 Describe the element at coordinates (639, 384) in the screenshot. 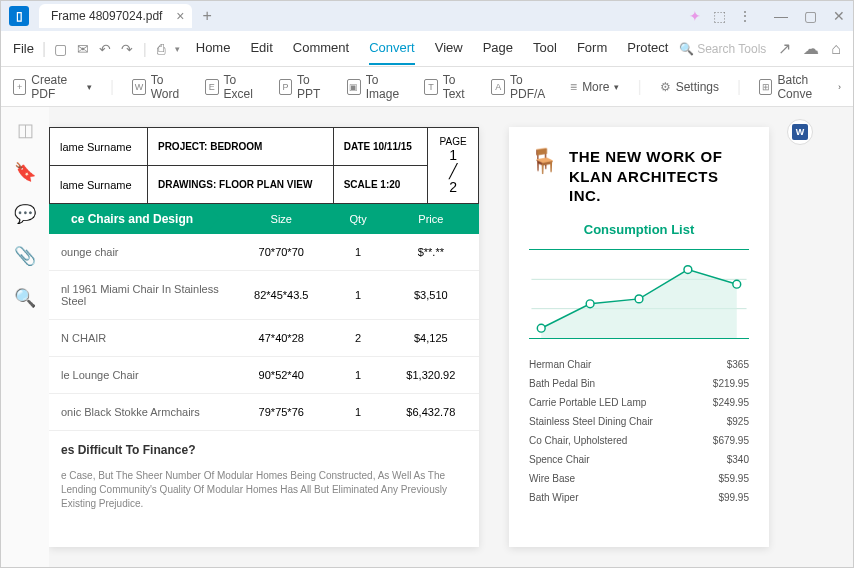

I see `price-row: Bath Pedal Bin$219.95` at that location.